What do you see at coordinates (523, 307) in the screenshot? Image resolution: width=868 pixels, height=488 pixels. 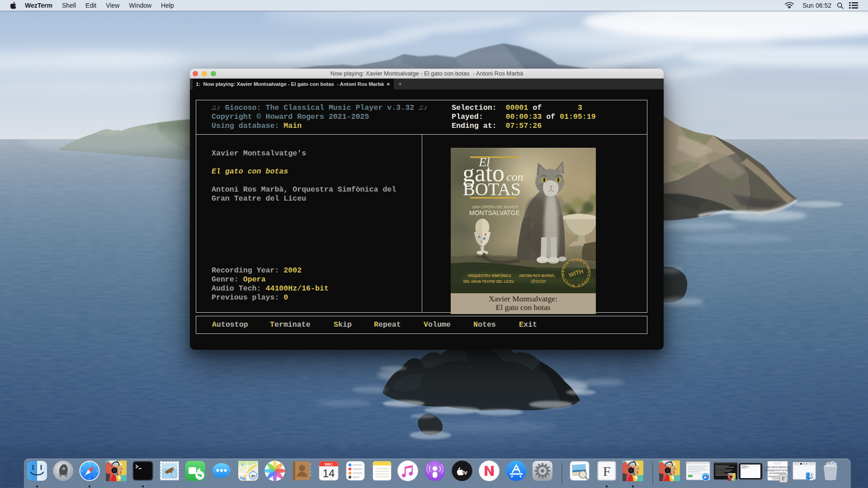 I see `svg-text: El gato con botas` at bounding box center [523, 307].